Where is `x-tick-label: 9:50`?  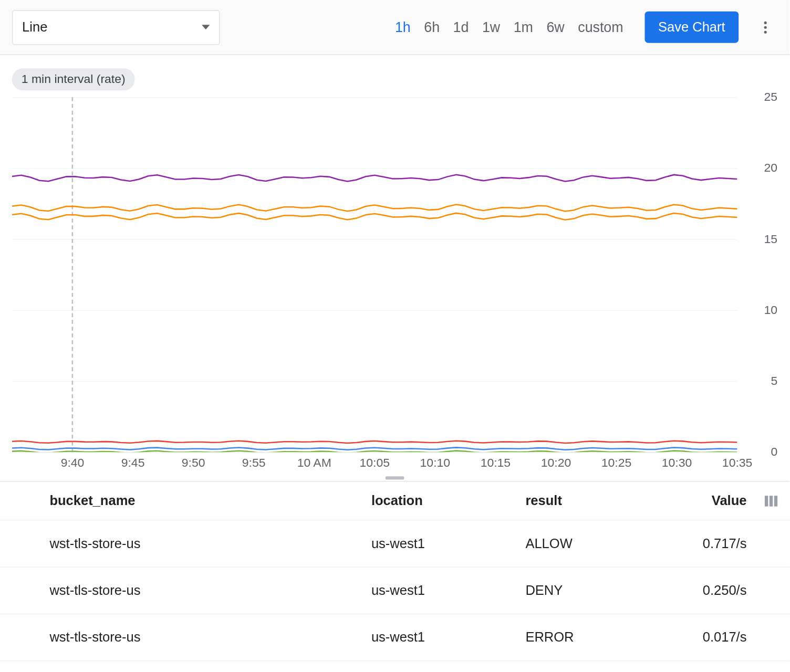 x-tick-label: 9:50 is located at coordinates (193, 463).